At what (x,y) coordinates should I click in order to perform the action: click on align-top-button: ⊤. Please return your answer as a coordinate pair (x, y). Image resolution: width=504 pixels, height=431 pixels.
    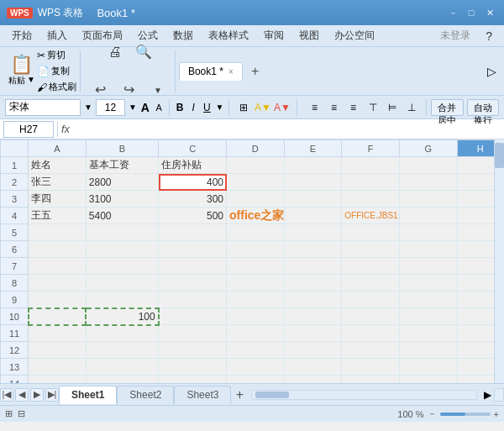
    Looking at the image, I should click on (373, 108).